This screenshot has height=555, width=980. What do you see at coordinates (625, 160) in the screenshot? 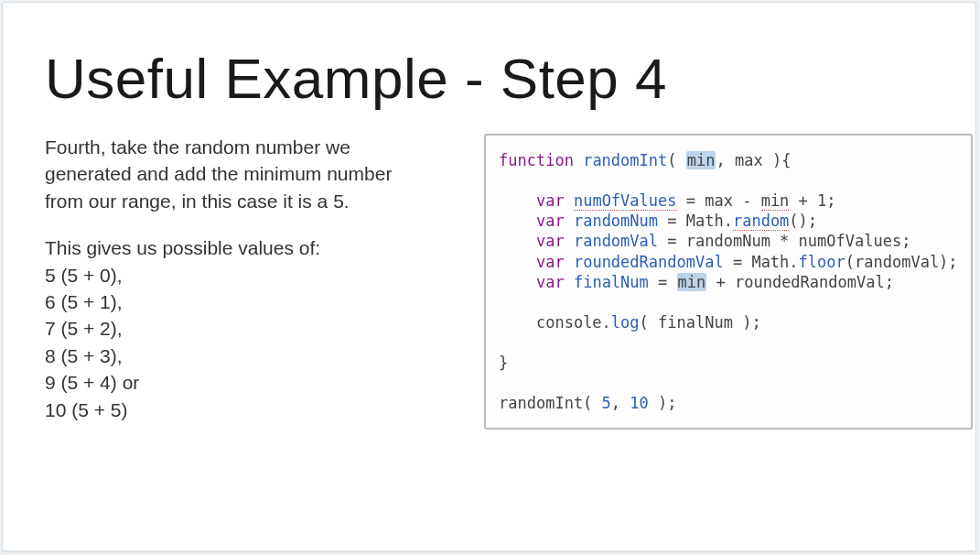
I see `function-name: randomInt` at bounding box center [625, 160].